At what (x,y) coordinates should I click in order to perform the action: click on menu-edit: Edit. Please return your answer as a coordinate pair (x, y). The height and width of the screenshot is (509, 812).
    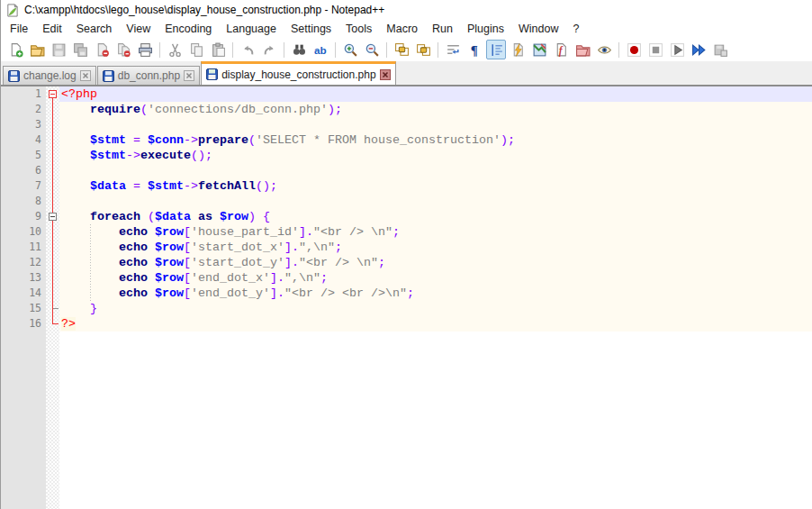
    Looking at the image, I should click on (52, 29).